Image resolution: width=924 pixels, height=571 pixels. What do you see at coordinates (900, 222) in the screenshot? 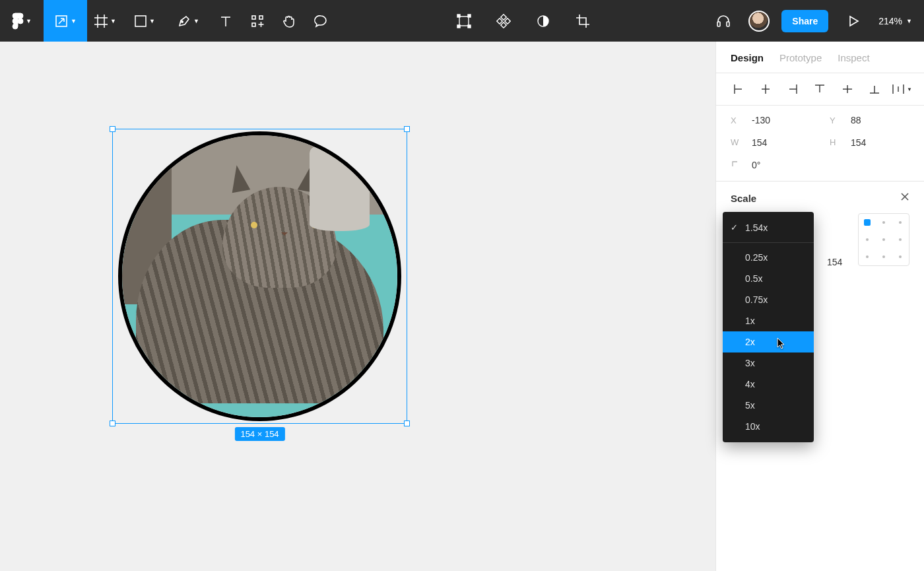
I see `anchor-top-right` at bounding box center [900, 222].